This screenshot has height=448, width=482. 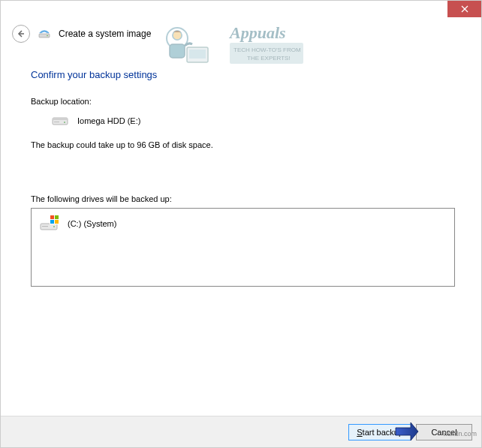 I want to click on backup-location-label: Backup location:, so click(x=243, y=101).